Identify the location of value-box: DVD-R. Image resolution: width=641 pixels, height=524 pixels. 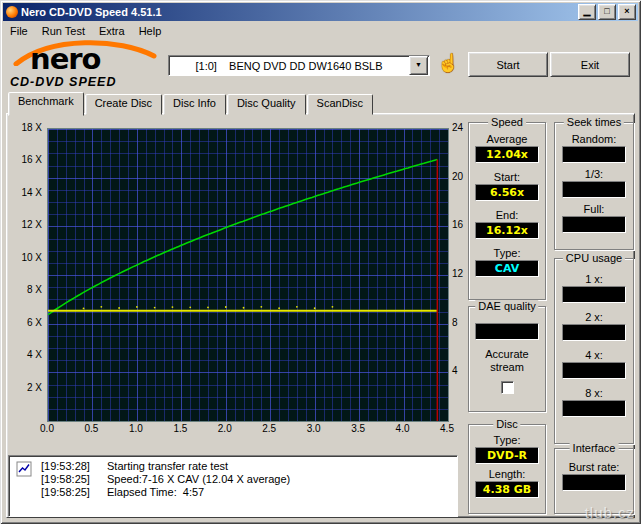
(507, 456).